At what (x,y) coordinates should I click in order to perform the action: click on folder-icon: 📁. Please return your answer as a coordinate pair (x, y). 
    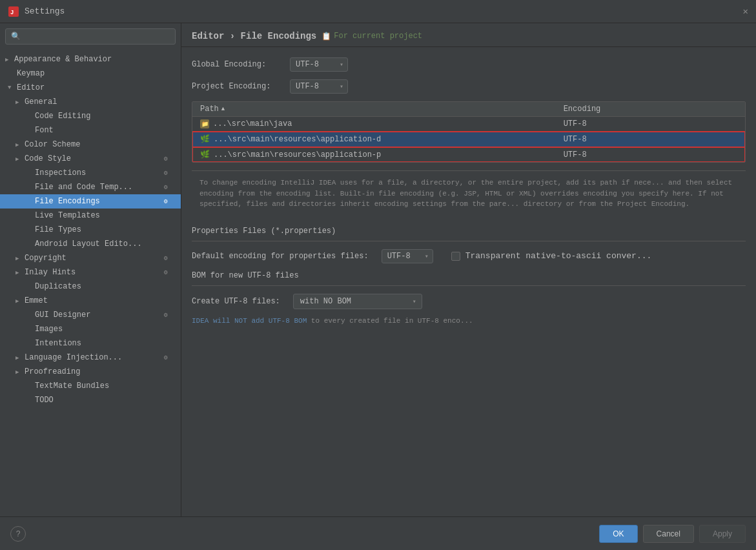
    Looking at the image, I should click on (205, 124).